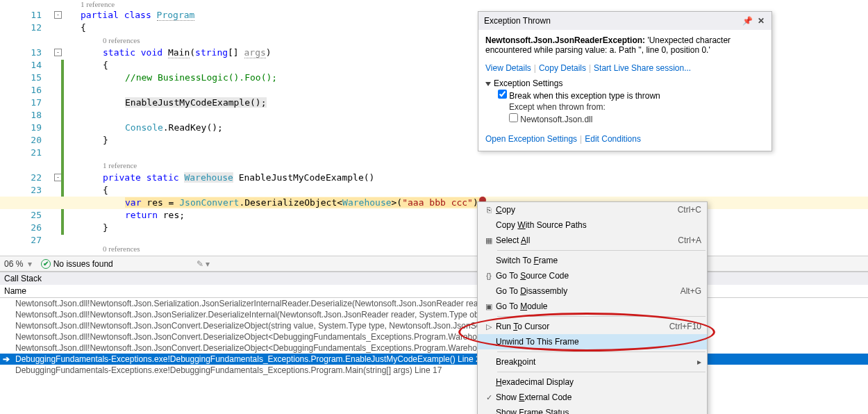 The height and width of the screenshot is (414, 868). What do you see at coordinates (434, 292) in the screenshot?
I see `callstack-column-header: Name` at bounding box center [434, 292].